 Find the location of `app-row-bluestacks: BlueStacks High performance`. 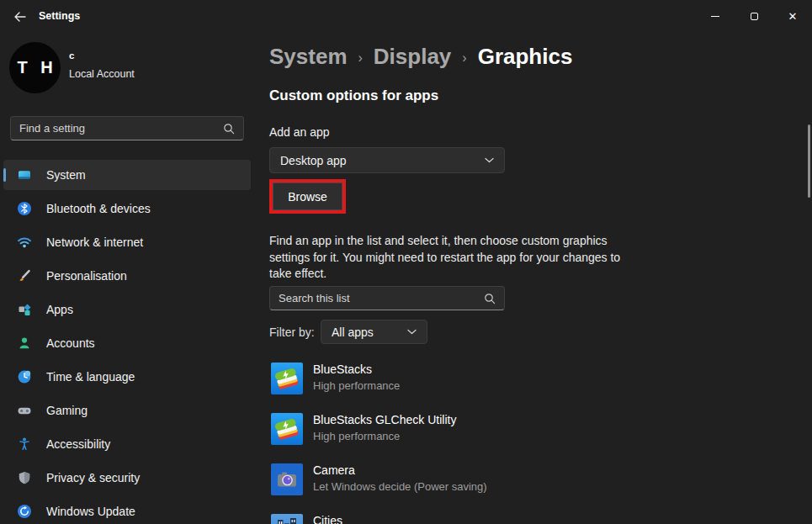

app-row-bluestacks: BlueStacks High performance is located at coordinates (507, 385).